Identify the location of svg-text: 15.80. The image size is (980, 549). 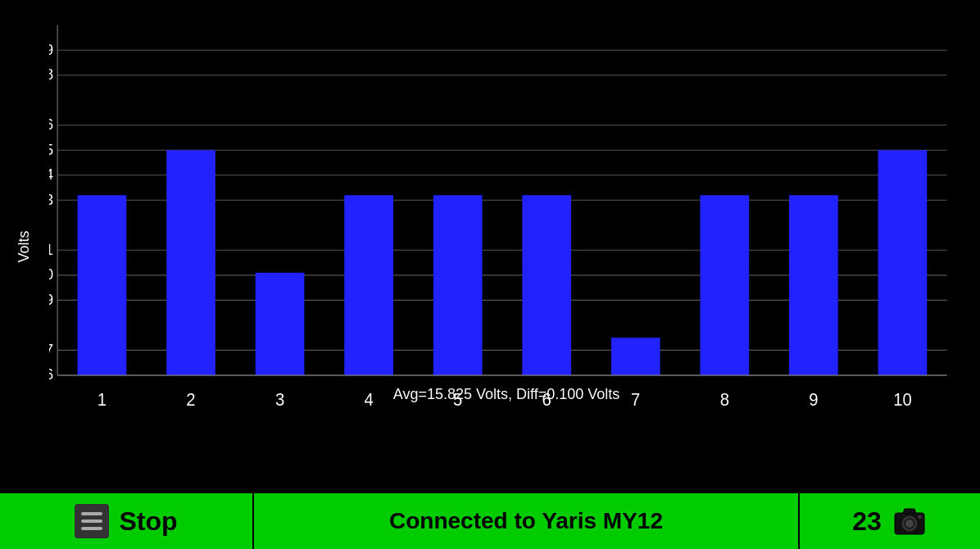
(51, 274).